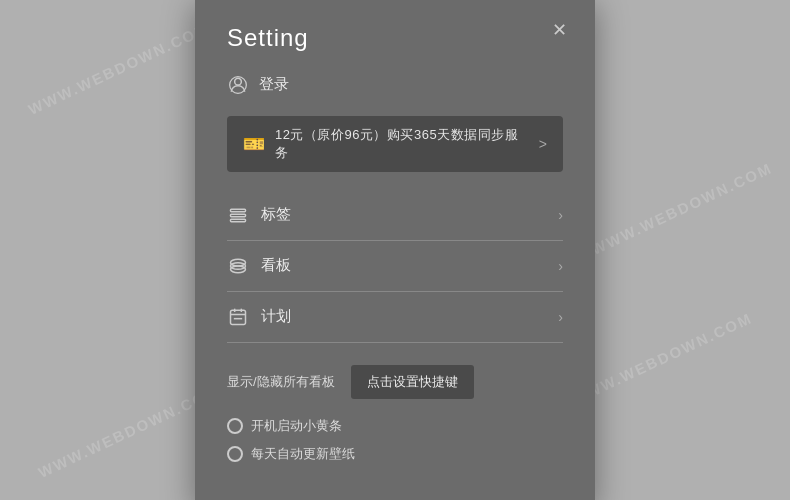 The width and height of the screenshot is (790, 500). What do you see at coordinates (238, 85) in the screenshot?
I see `user-icon` at bounding box center [238, 85].